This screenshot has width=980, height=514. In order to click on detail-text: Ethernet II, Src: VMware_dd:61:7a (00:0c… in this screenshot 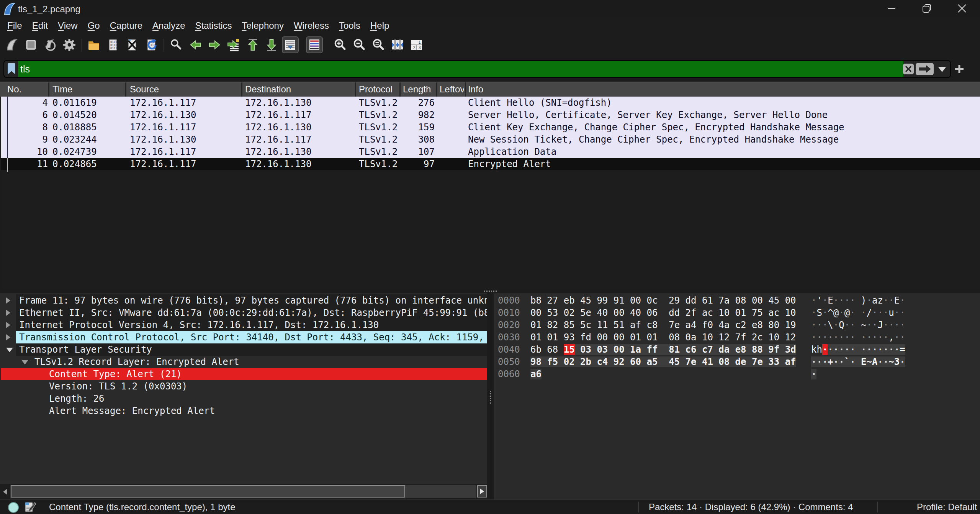, I will do `click(253, 313)`.